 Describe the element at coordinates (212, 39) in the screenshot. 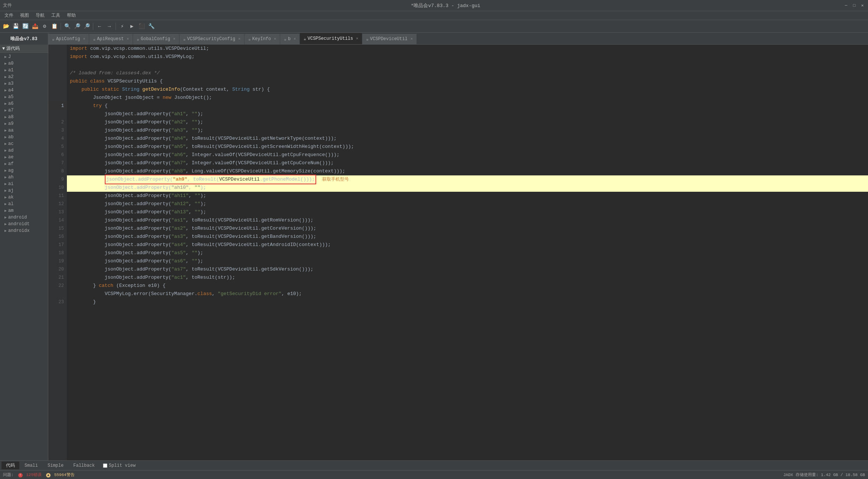

I see `tab-vcspsecurityconfig: ☕ VCSPSecurityConfig ×` at that location.